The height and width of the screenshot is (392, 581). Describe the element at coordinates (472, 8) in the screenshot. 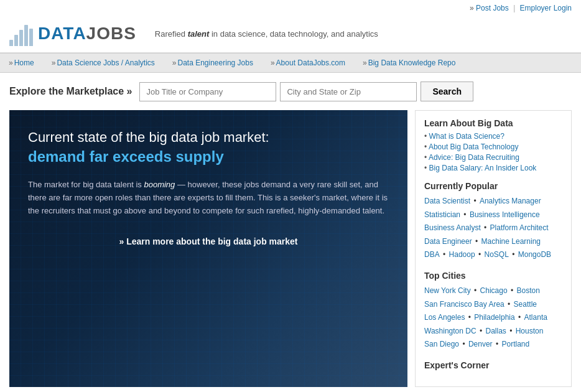

I see `arrow-icon: »` at that location.